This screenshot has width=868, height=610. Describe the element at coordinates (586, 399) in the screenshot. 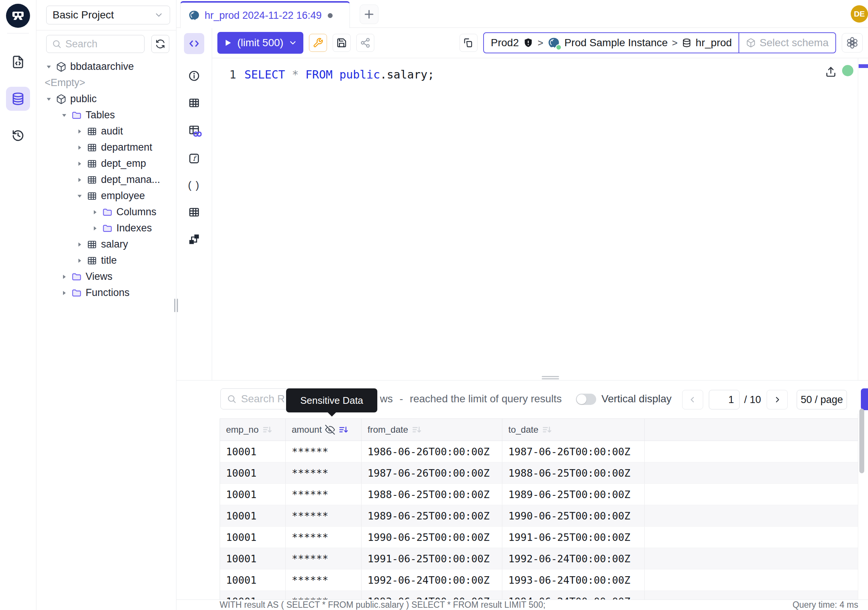

I see `vertical-display-toggle` at that location.